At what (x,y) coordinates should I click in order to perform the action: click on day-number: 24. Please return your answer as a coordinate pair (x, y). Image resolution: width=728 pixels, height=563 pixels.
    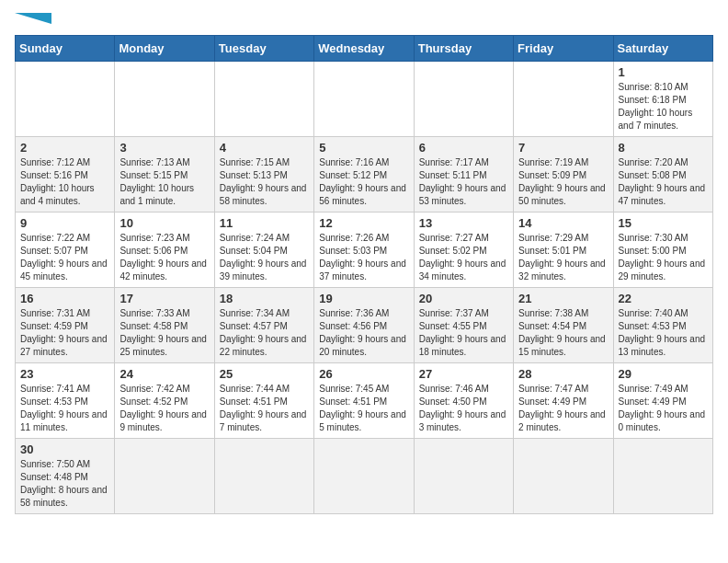
    Looking at the image, I should click on (164, 373).